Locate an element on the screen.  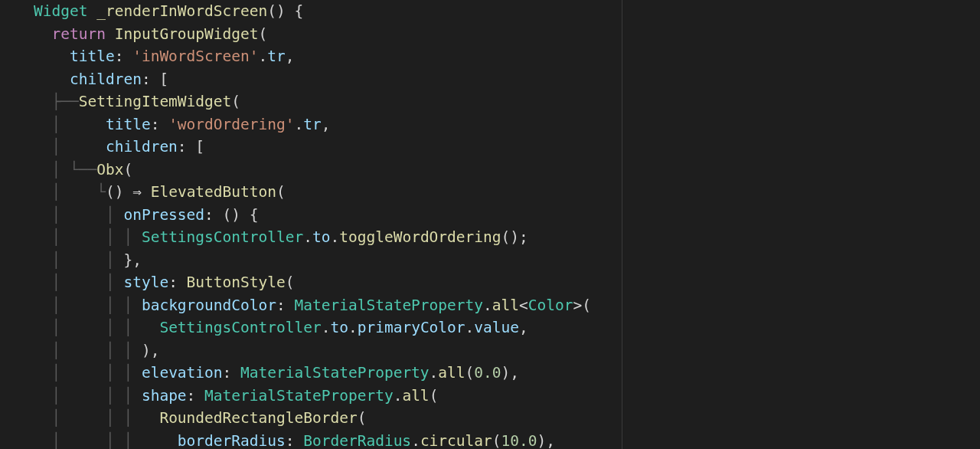
keyword-return: return is located at coordinates (78, 34).